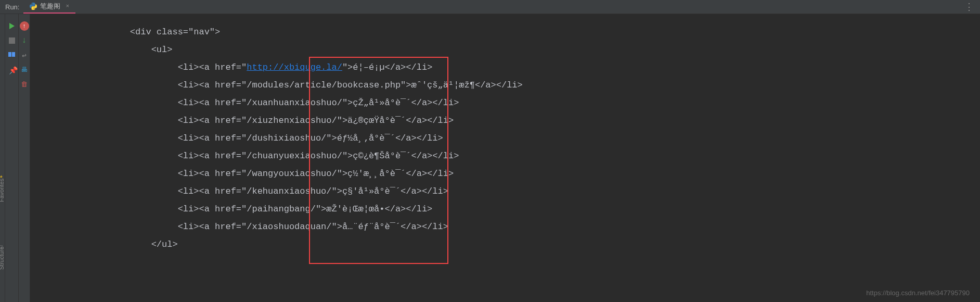 This screenshot has height=302, width=980. I want to click on output-url: http://xbiquge.la/, so click(294, 68).